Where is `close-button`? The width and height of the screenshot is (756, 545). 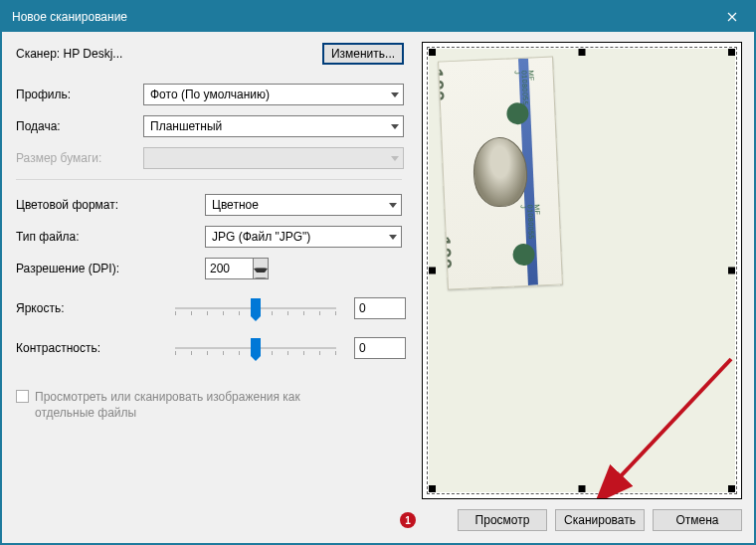
close-button is located at coordinates (732, 17).